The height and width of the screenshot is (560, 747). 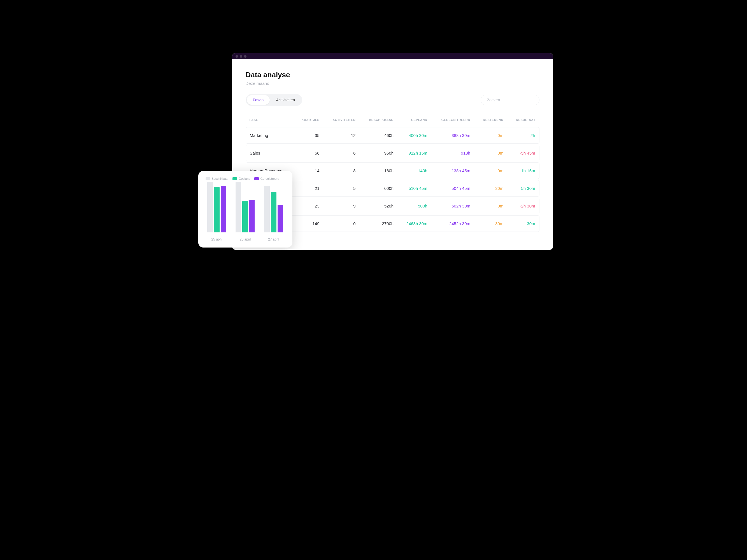 I want to click on cell-beschikbaar: 160h, so click(x=379, y=171).